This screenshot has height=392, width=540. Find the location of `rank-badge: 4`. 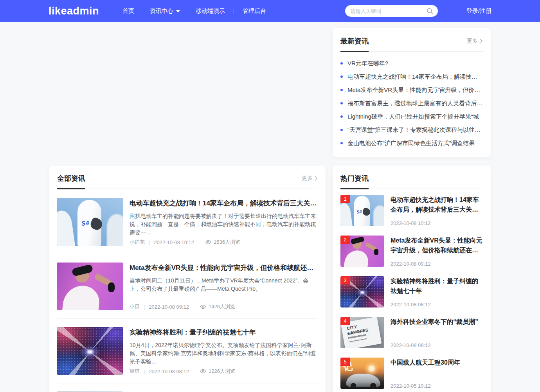

rank-badge: 4 is located at coordinates (345, 321).